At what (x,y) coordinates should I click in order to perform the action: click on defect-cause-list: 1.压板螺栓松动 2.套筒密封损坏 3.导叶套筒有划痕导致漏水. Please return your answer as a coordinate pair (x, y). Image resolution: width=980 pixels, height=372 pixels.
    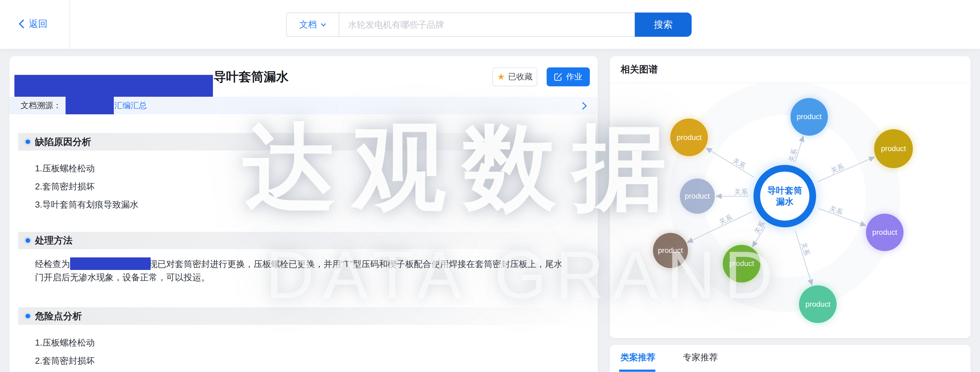
    Looking at the image, I should click on (87, 186).